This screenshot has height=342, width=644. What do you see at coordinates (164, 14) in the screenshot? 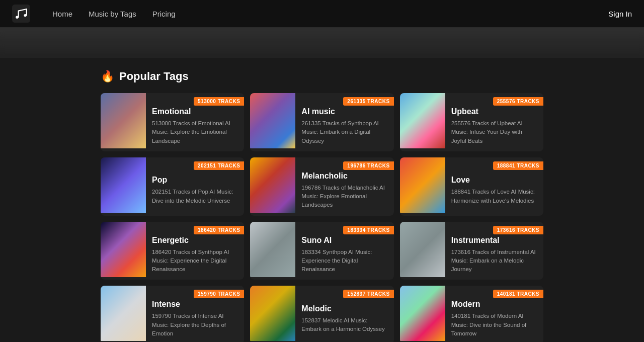
I see `nav-pricing: Pricing` at bounding box center [164, 14].